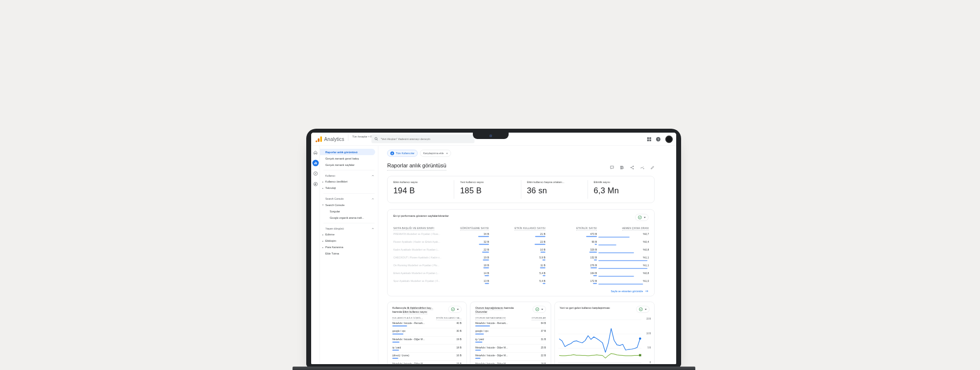  I want to click on users-comparison-chart: 15 B10 B5 B030Kas07Ara1421, so click(604, 340).